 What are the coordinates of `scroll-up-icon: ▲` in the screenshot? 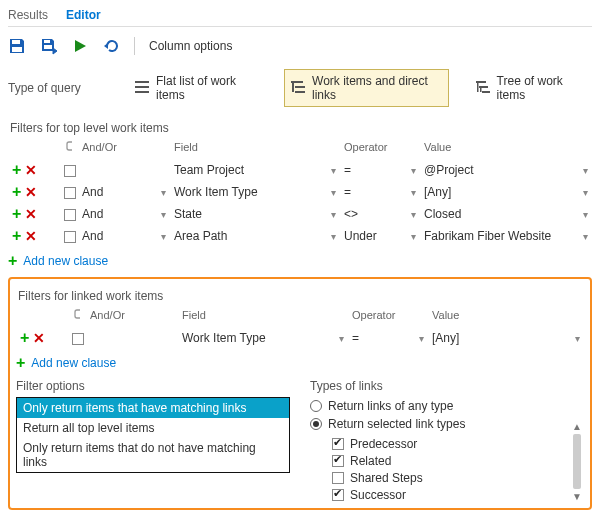 It's located at (577, 426).